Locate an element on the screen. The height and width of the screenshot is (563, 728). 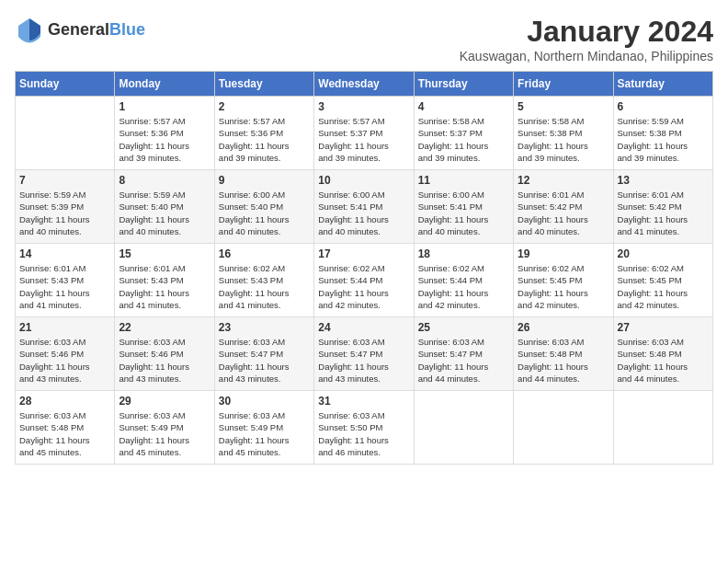
day-number: 4 is located at coordinates (463, 107).